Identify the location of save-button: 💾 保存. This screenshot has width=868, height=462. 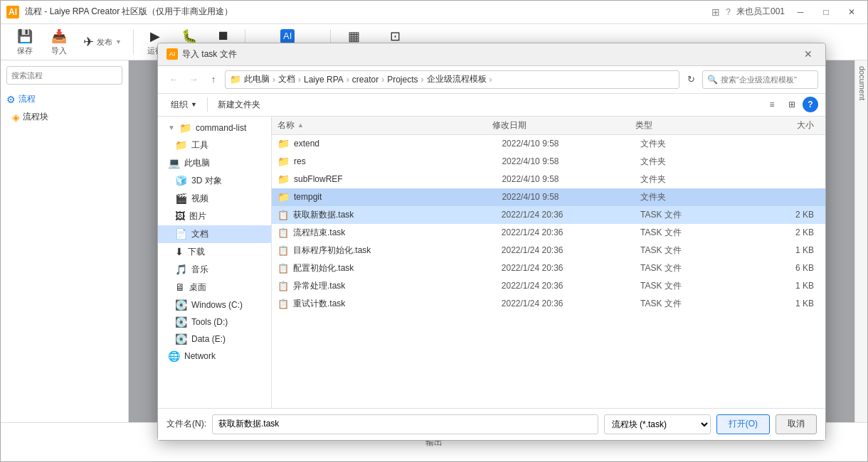
(25, 43).